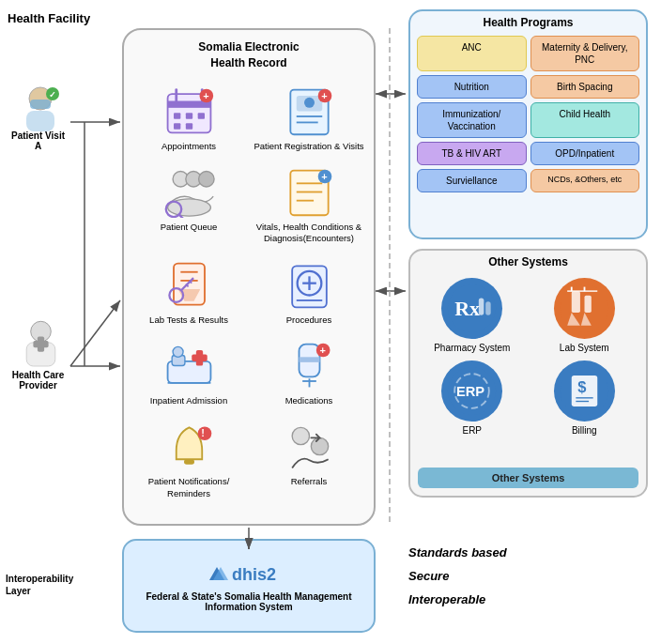 The image size is (661, 644). What do you see at coordinates (586, 154) in the screenshot?
I see `hp-opd: OPD/Inpatient` at bounding box center [586, 154].